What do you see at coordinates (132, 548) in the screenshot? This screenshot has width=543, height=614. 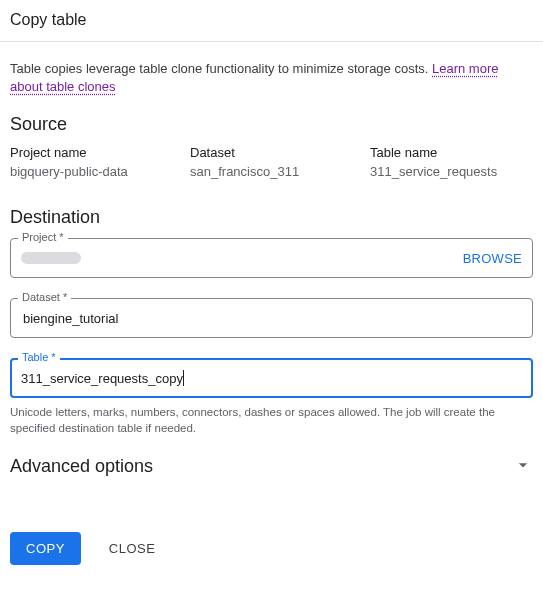 I see `close-button: CLOSE` at bounding box center [132, 548].